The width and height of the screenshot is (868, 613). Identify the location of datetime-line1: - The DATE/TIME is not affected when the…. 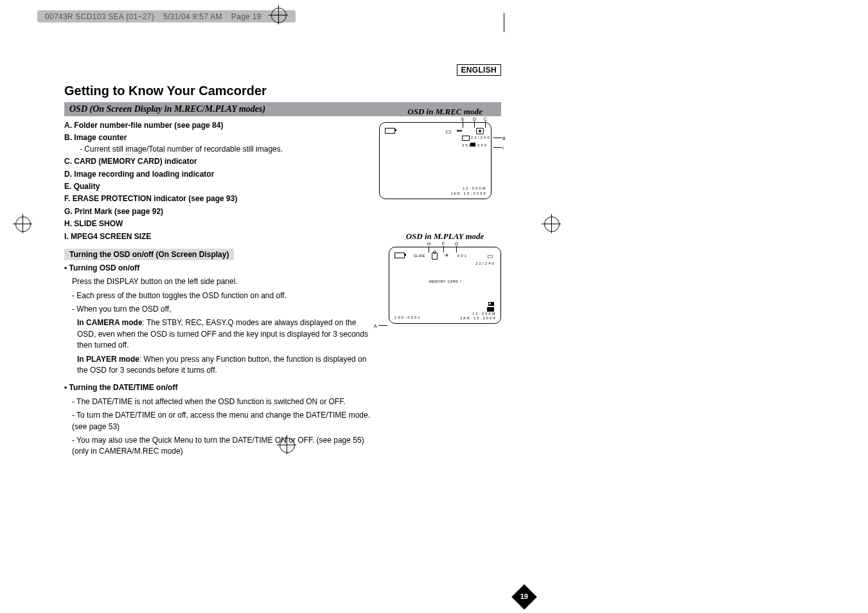
(222, 402).